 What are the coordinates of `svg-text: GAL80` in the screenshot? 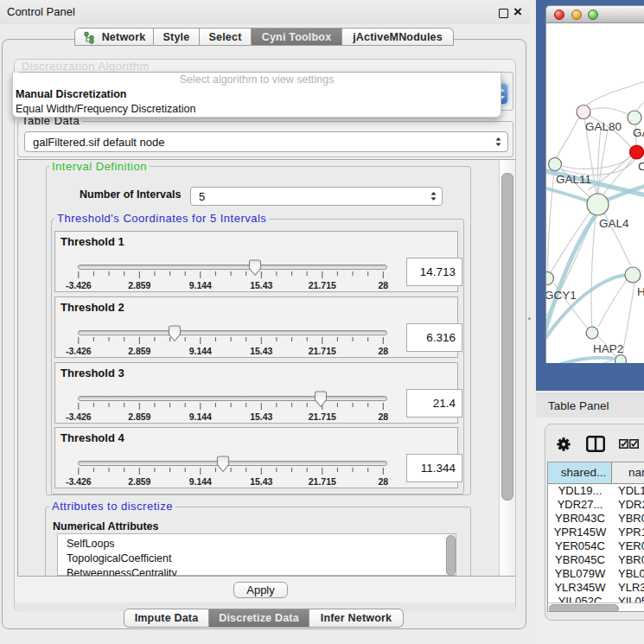 It's located at (603, 126).